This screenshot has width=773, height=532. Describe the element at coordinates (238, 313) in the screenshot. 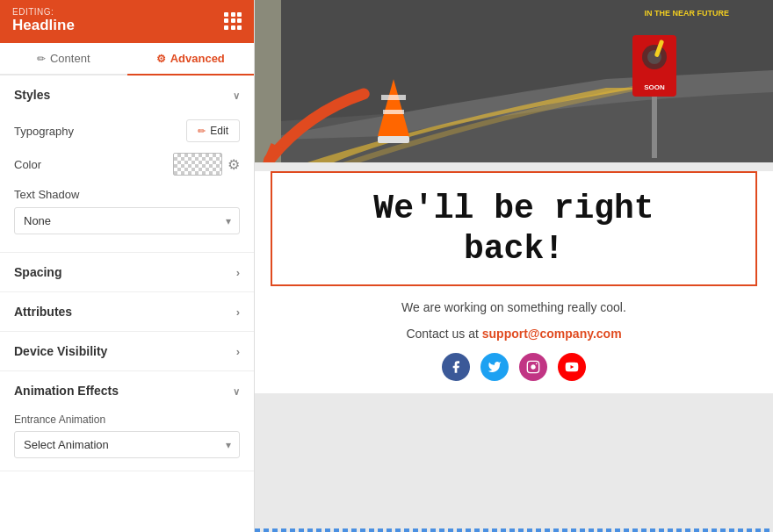

I see `attributes-chevron` at that location.